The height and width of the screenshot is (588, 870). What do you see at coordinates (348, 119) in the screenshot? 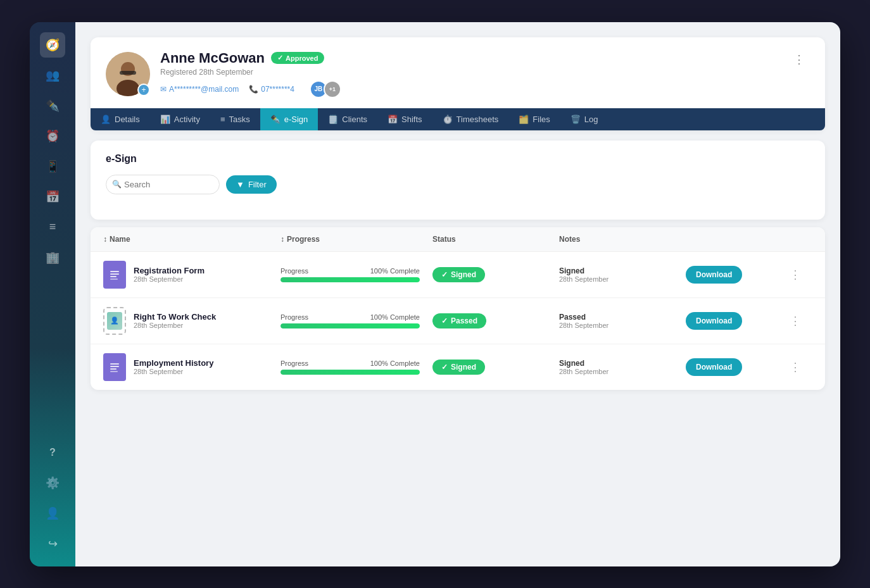
I see `tab-clients: 🗒️ Clients` at bounding box center [348, 119].